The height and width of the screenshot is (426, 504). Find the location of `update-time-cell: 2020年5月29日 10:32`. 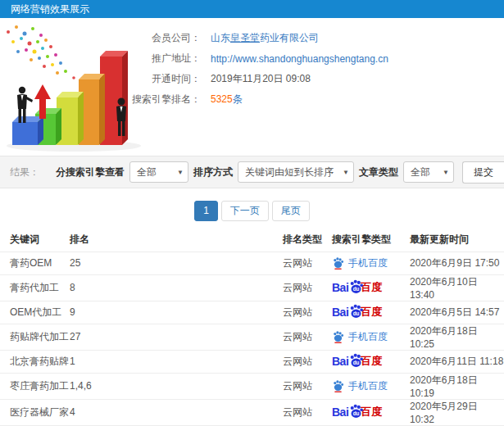

update-time-cell: 2020年5月29日 10:32 is located at coordinates (457, 412).